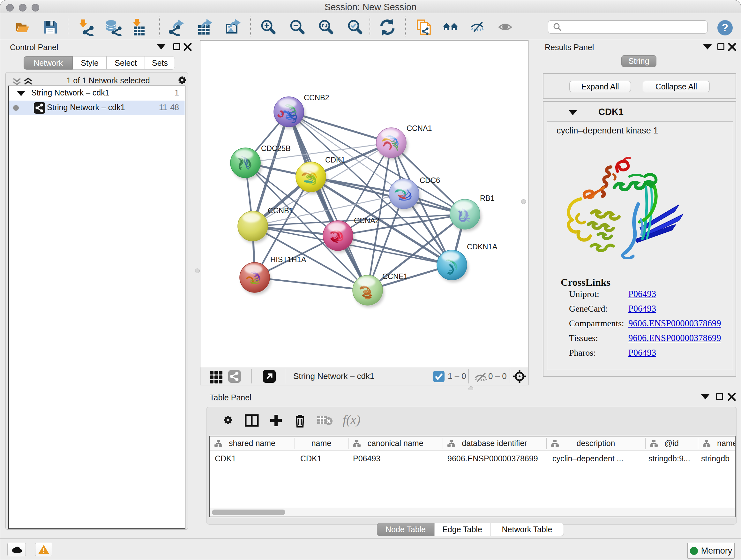 This screenshot has width=741, height=560. I want to click on svg-text: CCNE1, so click(395, 276).